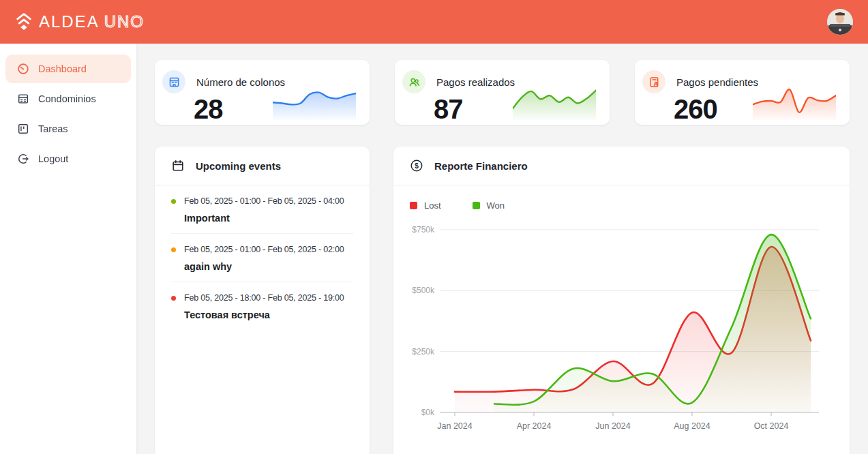 The image size is (868, 454). Describe the element at coordinates (241, 82) in the screenshot. I see `stat-card-title: Número de colonos` at that location.